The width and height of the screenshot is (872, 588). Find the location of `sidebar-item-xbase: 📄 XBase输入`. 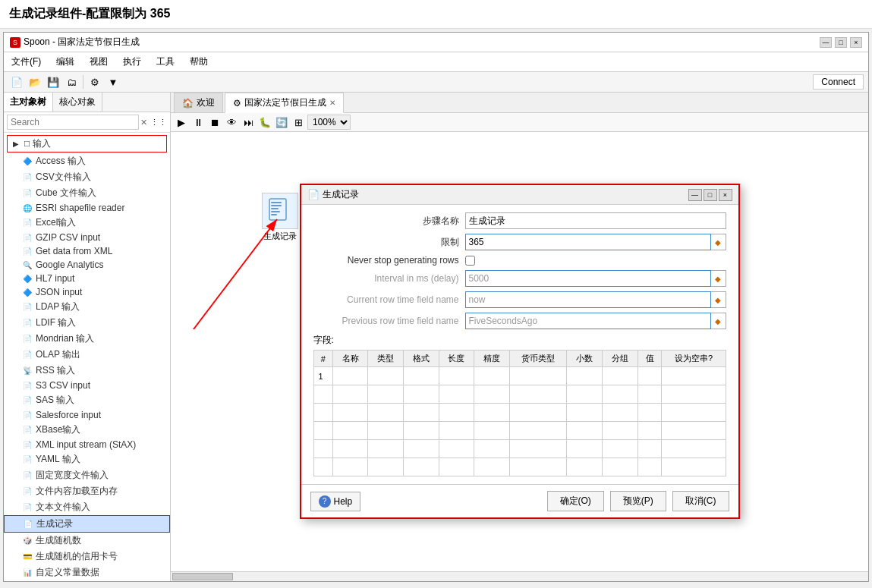

sidebar-item-xbase: 📄 XBase输入 is located at coordinates (87, 429).